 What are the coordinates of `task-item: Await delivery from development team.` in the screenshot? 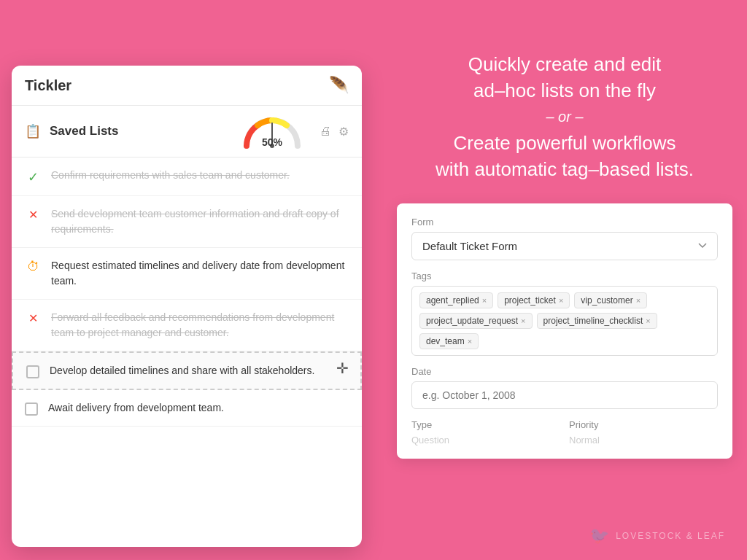 It's located at (187, 408).